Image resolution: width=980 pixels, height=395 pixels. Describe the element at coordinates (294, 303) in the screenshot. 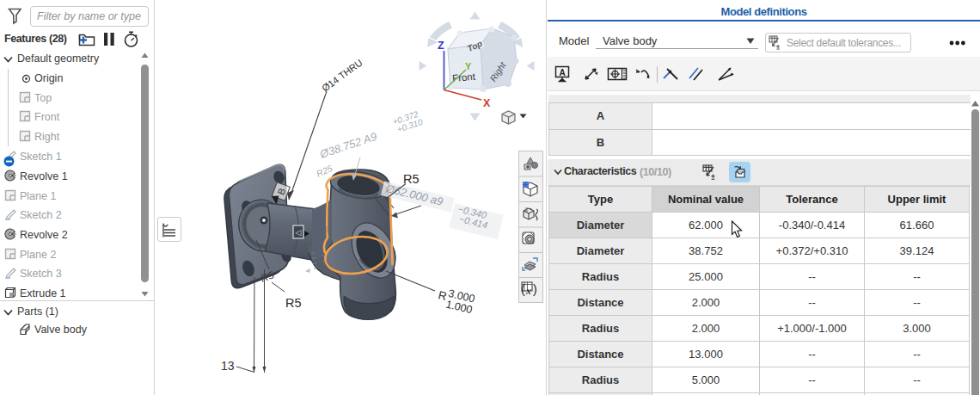

I see `svg-text: R5` at that location.